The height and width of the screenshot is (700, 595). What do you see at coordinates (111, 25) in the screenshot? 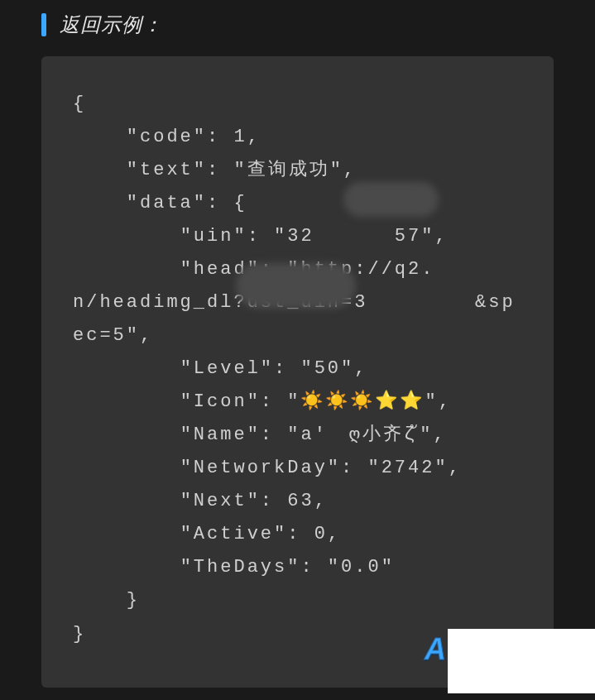
I see `section-heading: 返回示例：` at bounding box center [111, 25].